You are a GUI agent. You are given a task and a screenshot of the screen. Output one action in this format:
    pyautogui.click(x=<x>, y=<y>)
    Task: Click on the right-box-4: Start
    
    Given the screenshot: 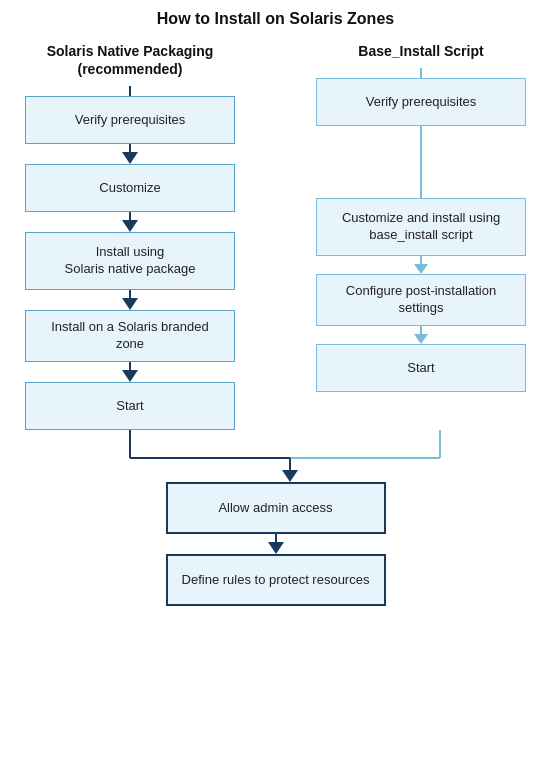 What is the action you would take?
    pyautogui.click(x=421, y=368)
    